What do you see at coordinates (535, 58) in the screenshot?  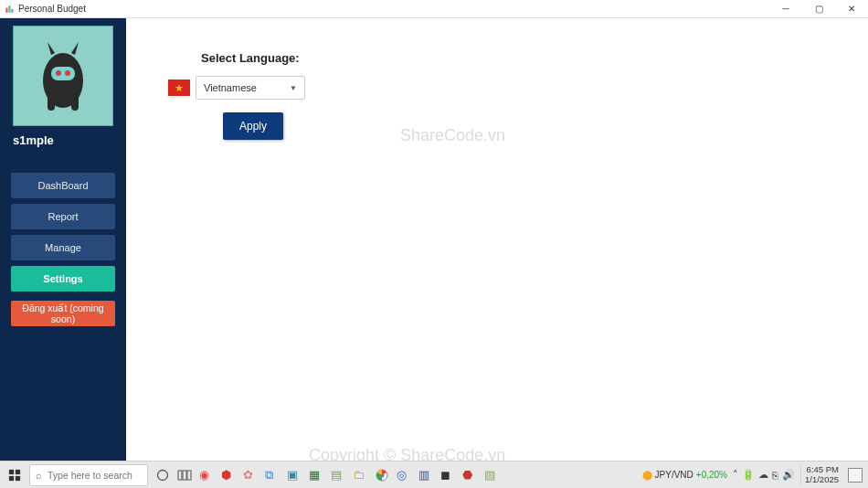 I see `select-language-label: Select Language:` at bounding box center [535, 58].